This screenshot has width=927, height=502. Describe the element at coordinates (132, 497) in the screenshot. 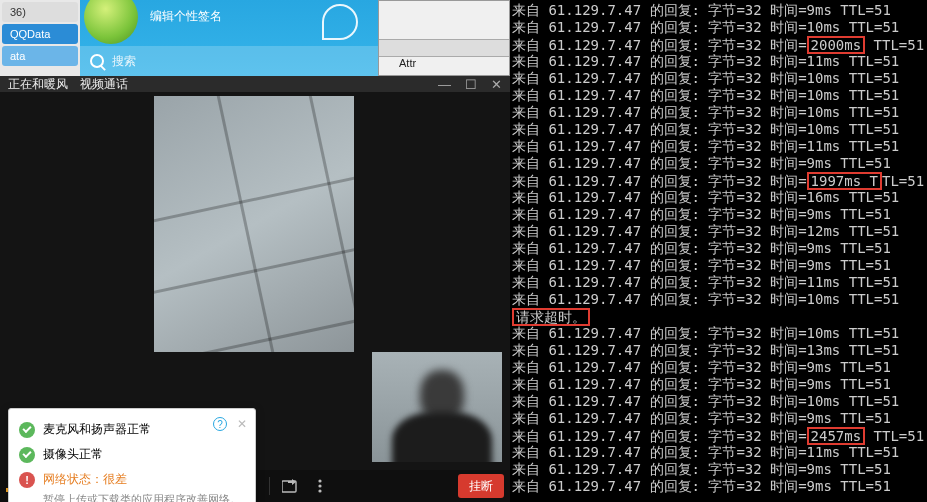

I see `status-network-hint: 暂停上传或下载类的应用程序改善网络。` at that location.